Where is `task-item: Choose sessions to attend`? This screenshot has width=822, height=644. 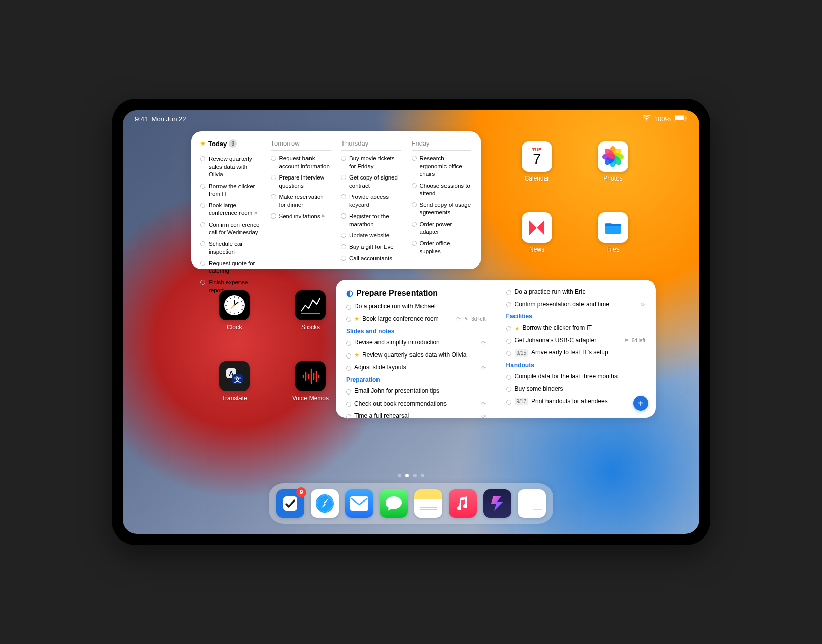
task-item: Choose sessions to attend is located at coordinates (441, 190).